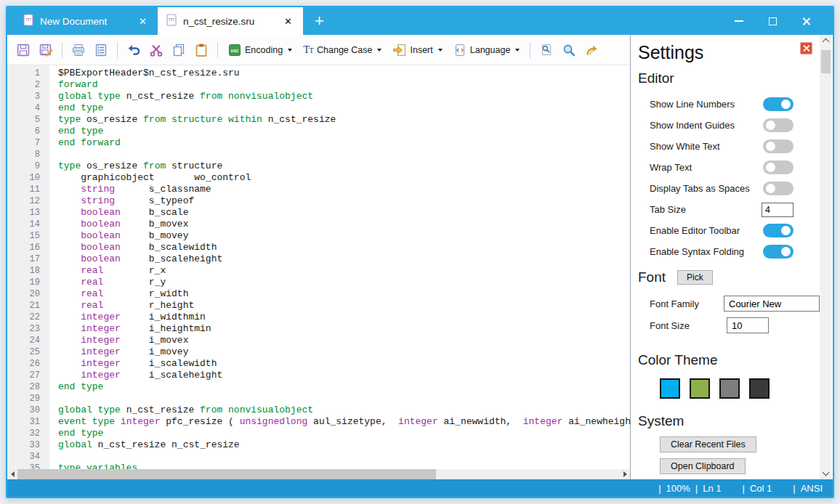  What do you see at coordinates (729, 147) in the screenshot?
I see `settings-row-show-white-text: Show White Text` at bounding box center [729, 147].